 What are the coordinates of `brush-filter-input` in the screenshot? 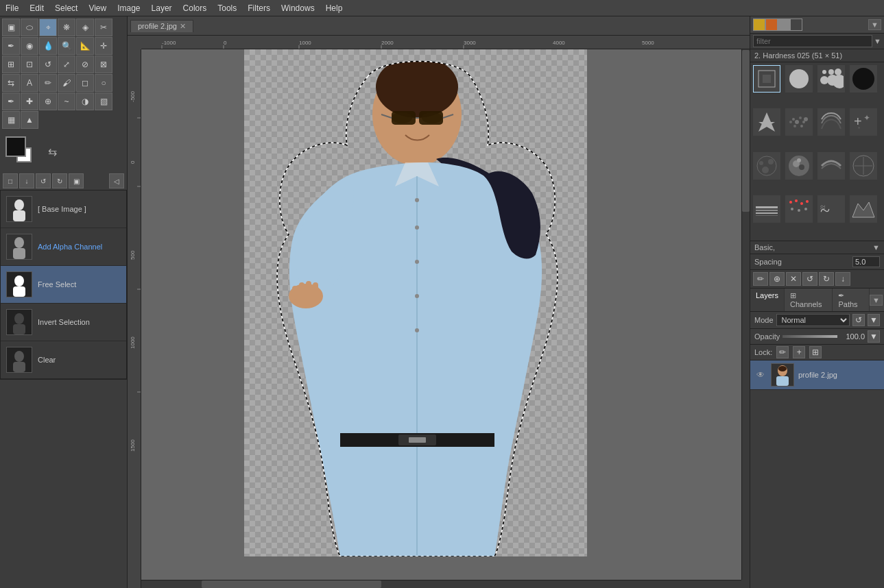 It's located at (813, 41).